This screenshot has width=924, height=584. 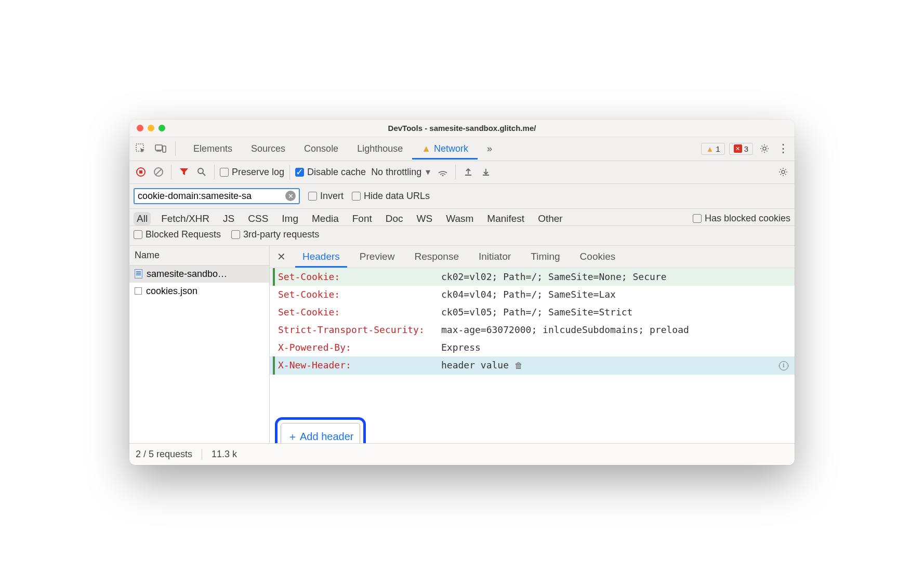 What do you see at coordinates (506, 219) in the screenshot?
I see `type-chip: Manifest` at bounding box center [506, 219].